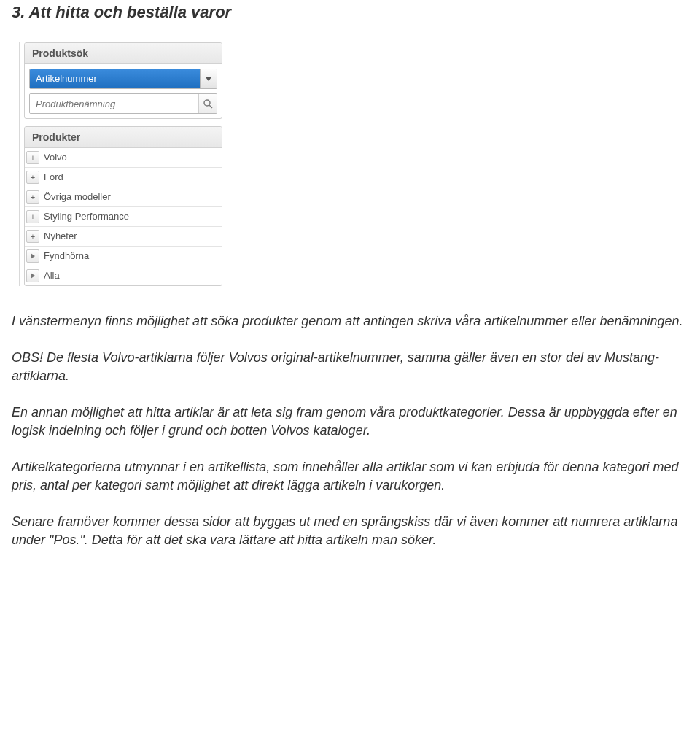  What do you see at coordinates (133, 236) in the screenshot?
I see `tree-item-label: Nyheter` at bounding box center [133, 236].